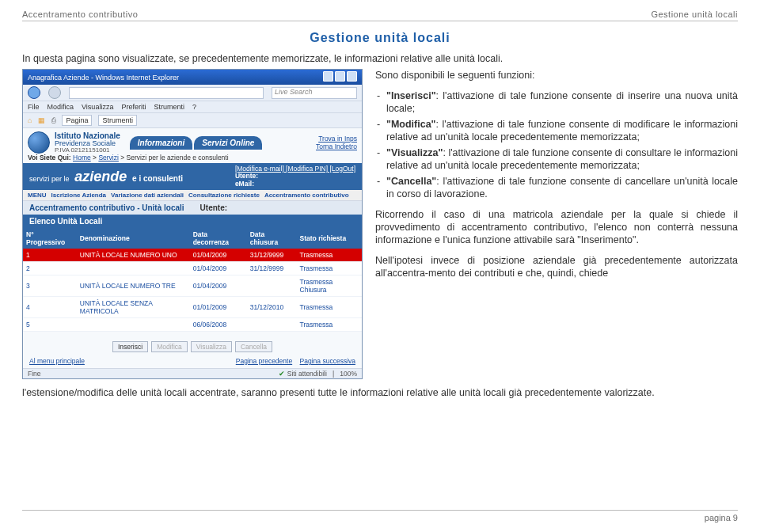 Image resolution: width=760 pixels, height=532 pixels. I want to click on col-denom: Denominazione, so click(133, 238).